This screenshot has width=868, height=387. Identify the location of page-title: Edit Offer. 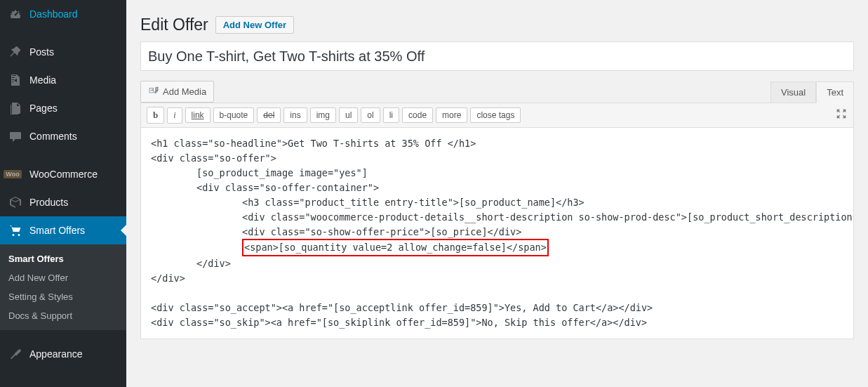
(174, 25).